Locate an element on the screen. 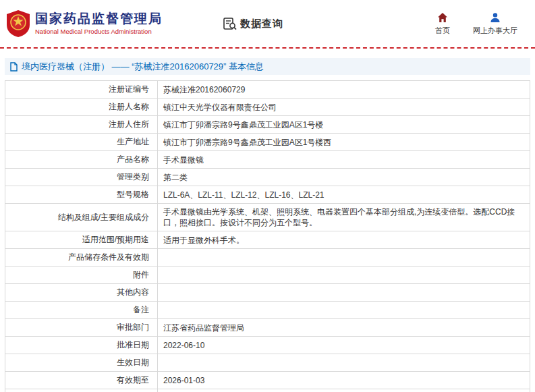 This screenshot has height=392, width=535. nav-service-hall: 网上办事大厅 is located at coordinates (495, 24).